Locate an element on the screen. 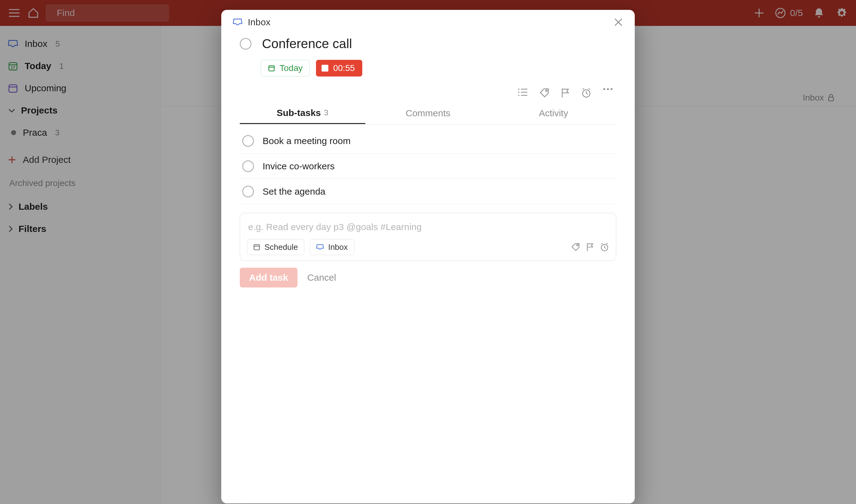  list-icon is located at coordinates (522, 92).